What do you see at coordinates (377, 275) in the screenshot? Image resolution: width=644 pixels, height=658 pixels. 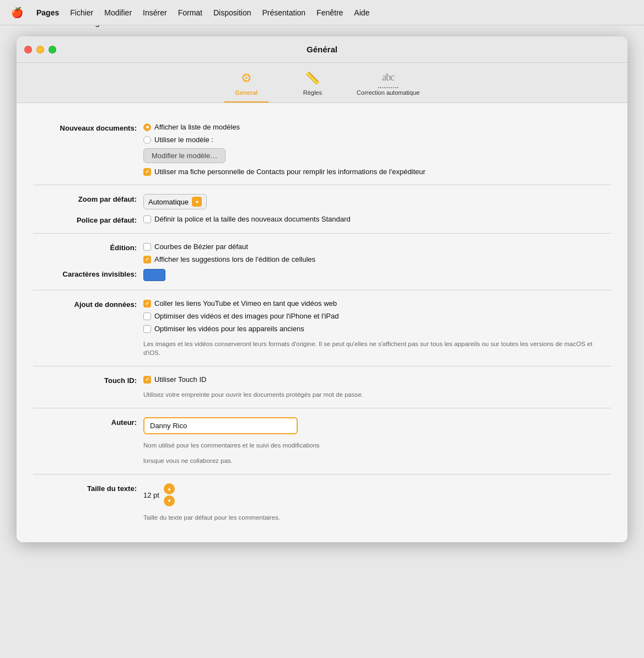 I see `content-caracteres` at bounding box center [377, 275].